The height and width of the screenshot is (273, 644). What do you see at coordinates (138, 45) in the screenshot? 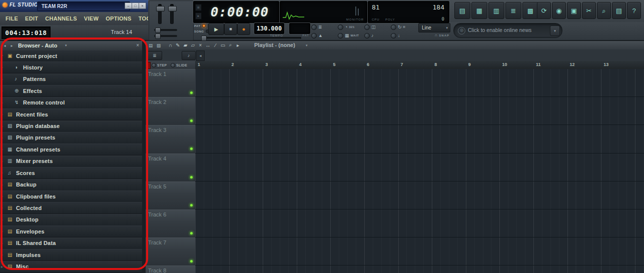
I see `browser-close-button: ×` at bounding box center [138, 45].